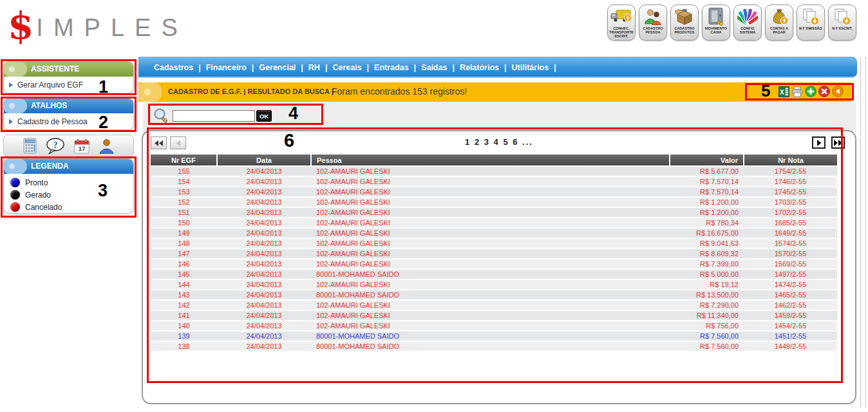 The image size is (868, 412). Describe the element at coordinates (494, 223) in the screenshot. I see `table-row: 15024/04/2013102-AMAURI GALESKIR$ 780,34…` at that location.